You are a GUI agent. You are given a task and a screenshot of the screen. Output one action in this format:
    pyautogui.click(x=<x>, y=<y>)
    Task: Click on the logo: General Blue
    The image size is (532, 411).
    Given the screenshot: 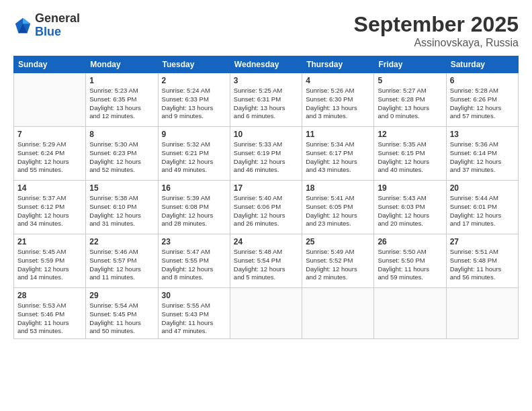 What is the action you would take?
    pyautogui.click(x=47, y=26)
    